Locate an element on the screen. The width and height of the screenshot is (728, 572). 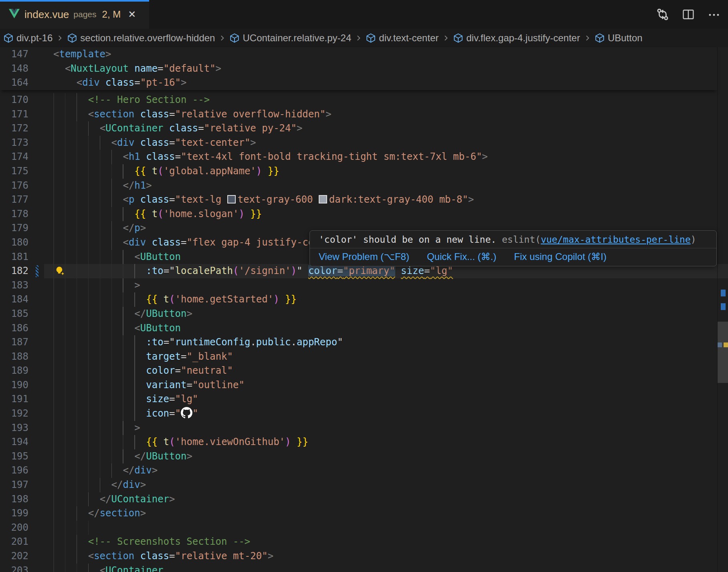
sticky-line: 148<NuxtLayout name="default"> is located at coordinates (358, 69).